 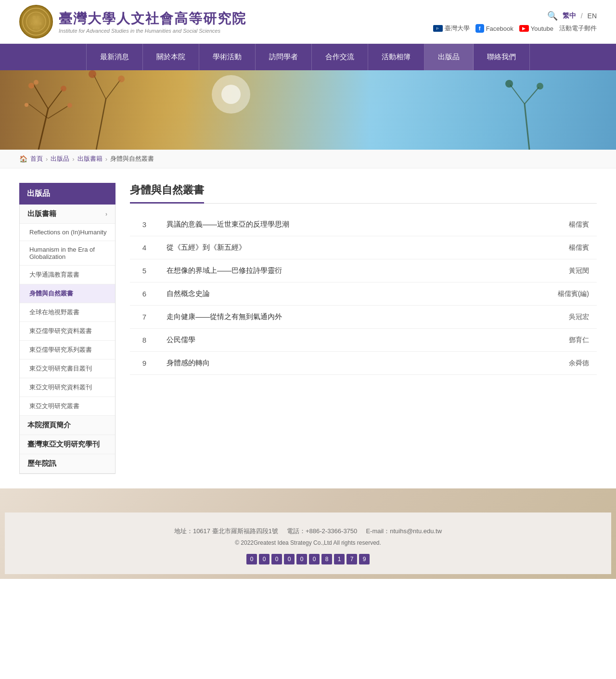 I want to click on header-right: 🔍 繁中 / EN 🏳 臺灣大學 f Facebook ▶ Youtube 活動…, so click(x=515, y=22).